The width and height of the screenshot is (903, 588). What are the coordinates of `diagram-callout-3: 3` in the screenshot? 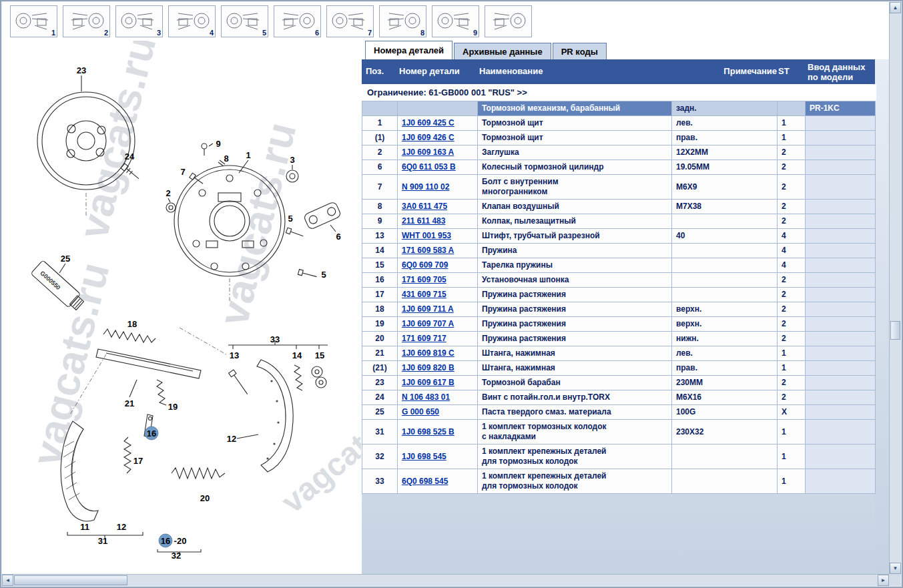 It's located at (292, 160).